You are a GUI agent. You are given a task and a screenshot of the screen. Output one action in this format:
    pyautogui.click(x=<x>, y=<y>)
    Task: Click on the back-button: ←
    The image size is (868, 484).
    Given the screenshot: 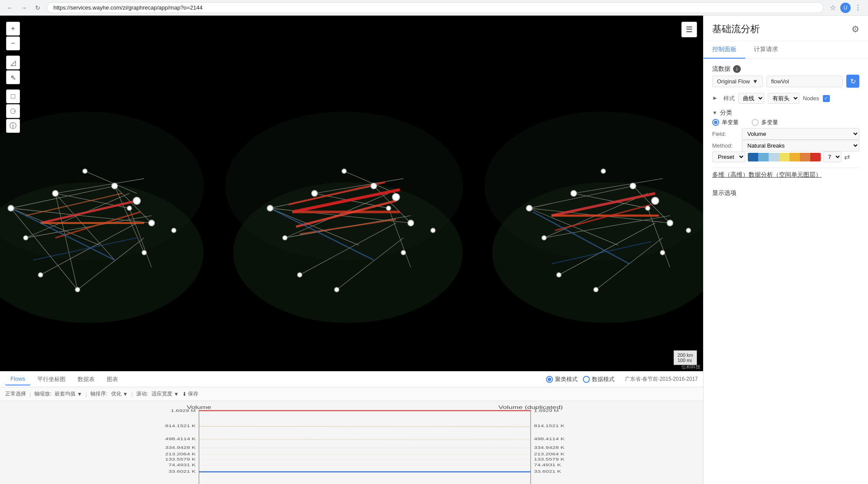 What is the action you would take?
    pyautogui.click(x=10, y=8)
    